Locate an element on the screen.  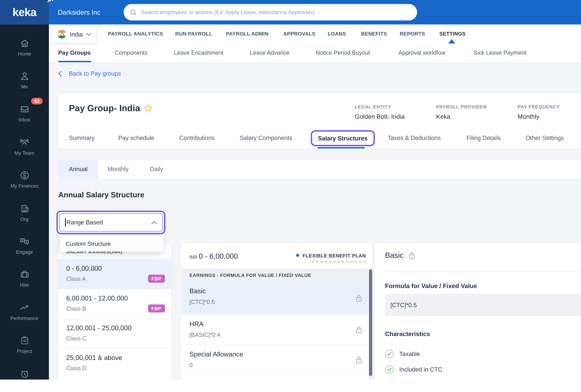
component-name: Special Allowance is located at coordinates (281, 354).